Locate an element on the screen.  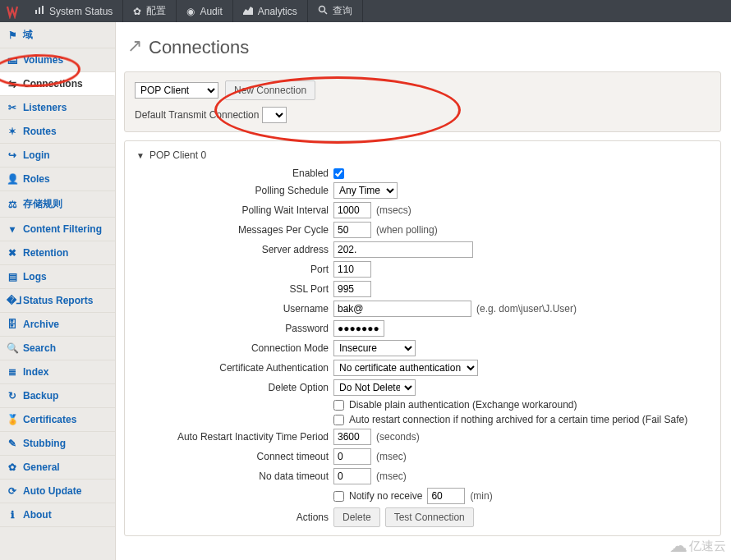
delete-option-label: Delete Option is located at coordinates (235, 388).